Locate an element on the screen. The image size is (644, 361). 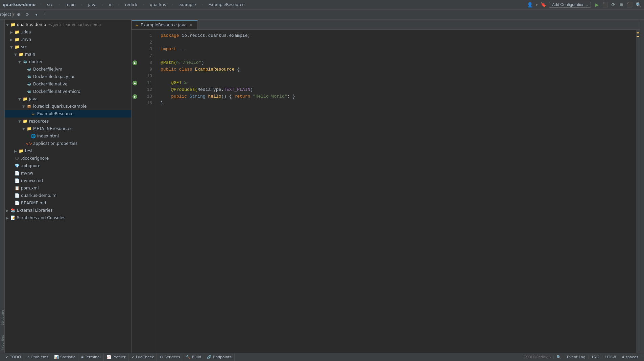
favorites-label: Favorites is located at coordinates (2, 340).